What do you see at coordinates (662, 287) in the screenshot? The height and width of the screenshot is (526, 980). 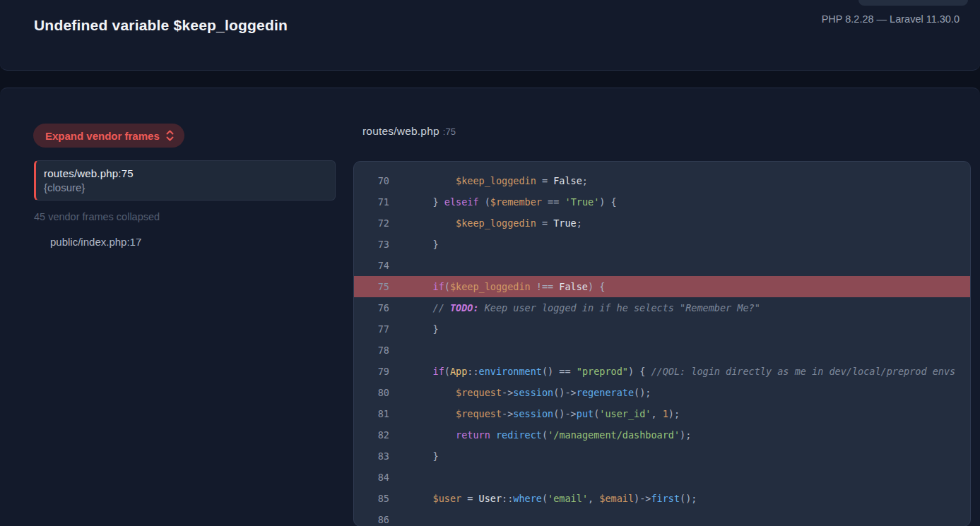 I see `code-line-highlighted: 75 if($keep_loggedin !== False) {` at bounding box center [662, 287].